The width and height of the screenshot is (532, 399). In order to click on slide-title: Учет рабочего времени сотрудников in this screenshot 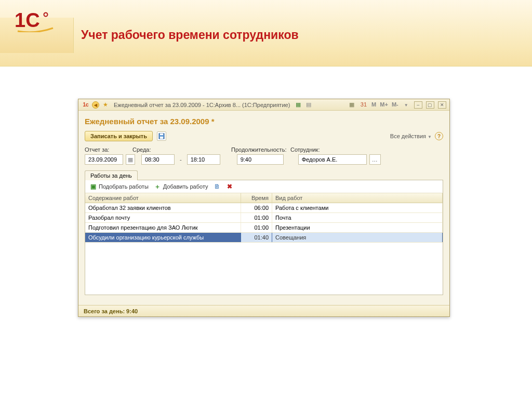, I will do `click(190, 35)`.